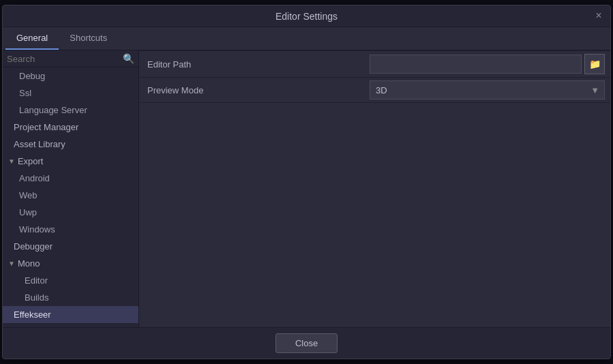  I want to click on sidebar-item-language-server: Language Server, so click(71, 110).